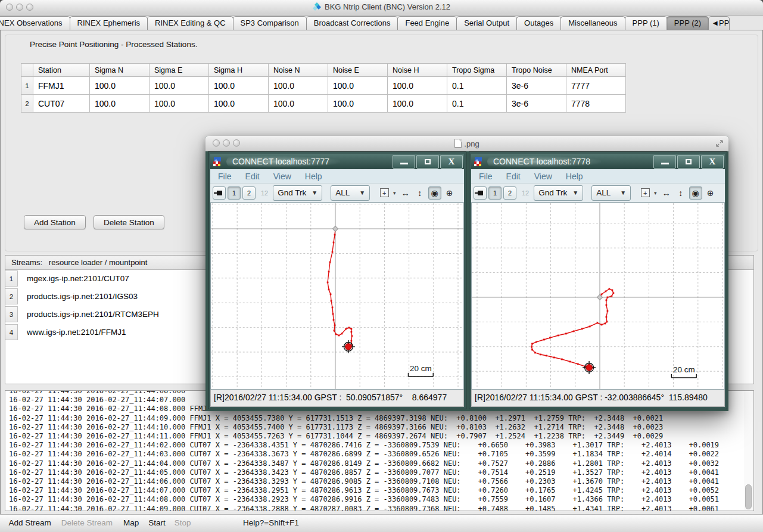 The width and height of the screenshot is (763, 532). Describe the element at coordinates (593, 23) in the screenshot. I see `tab-miscellaneous: Miscellaneous` at that location.